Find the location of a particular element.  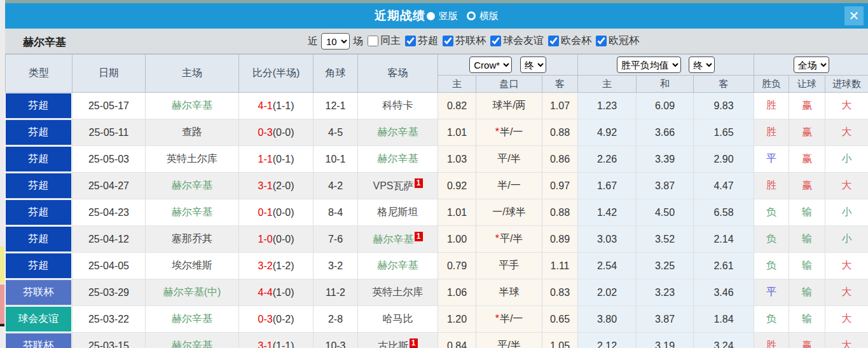

avg-draw-odds-cell: 3.19 is located at coordinates (665, 340).